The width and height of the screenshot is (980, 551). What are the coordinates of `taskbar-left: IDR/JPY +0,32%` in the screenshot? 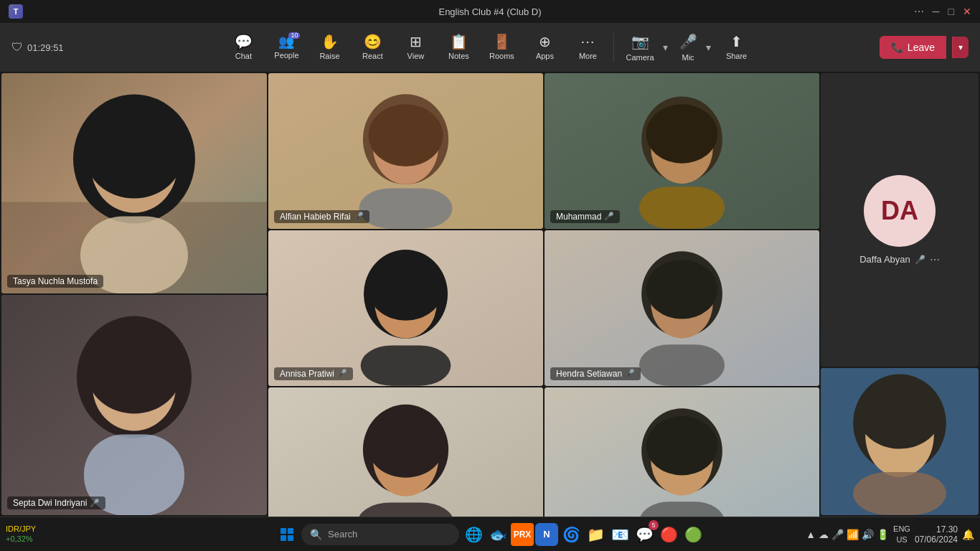 It's located at (49, 534).